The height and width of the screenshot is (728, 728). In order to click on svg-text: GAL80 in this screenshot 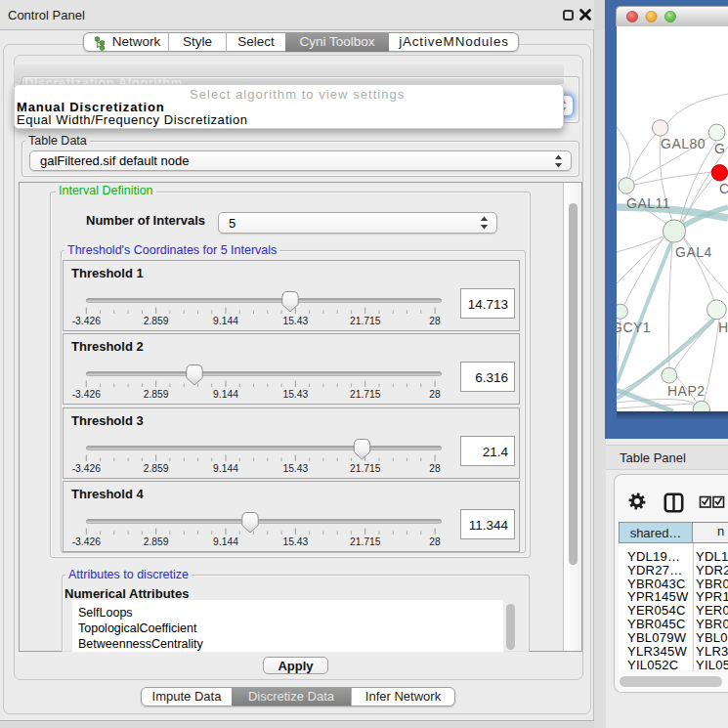, I will do `click(683, 144)`.